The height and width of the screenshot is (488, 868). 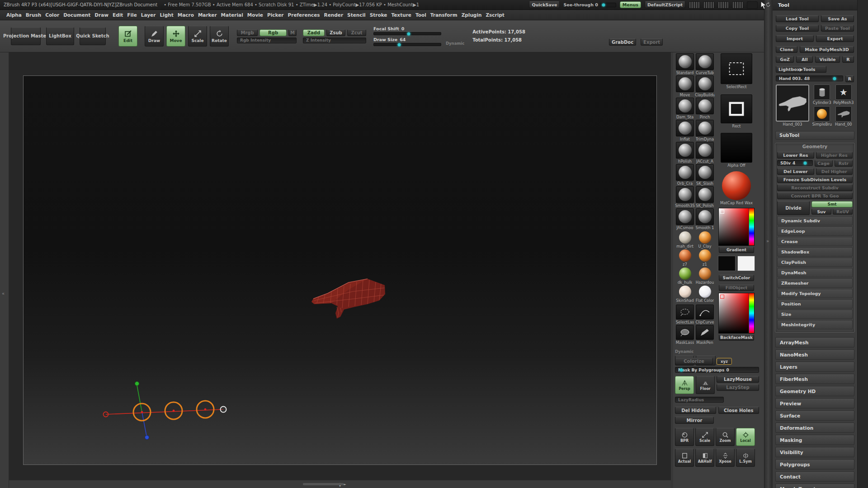 I want to click on divide-button: Divide, so click(x=793, y=208).